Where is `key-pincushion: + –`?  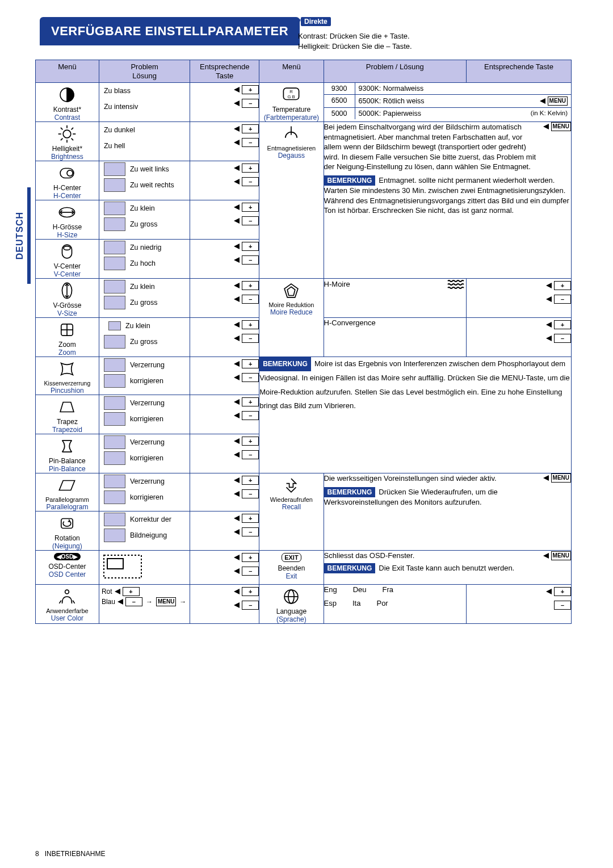 key-pincushion: + – is located at coordinates (225, 376).